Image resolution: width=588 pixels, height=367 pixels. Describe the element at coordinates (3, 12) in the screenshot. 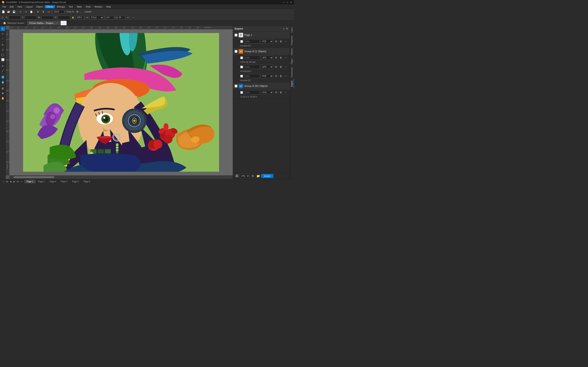

I see `new-file-button: 📄` at that location.